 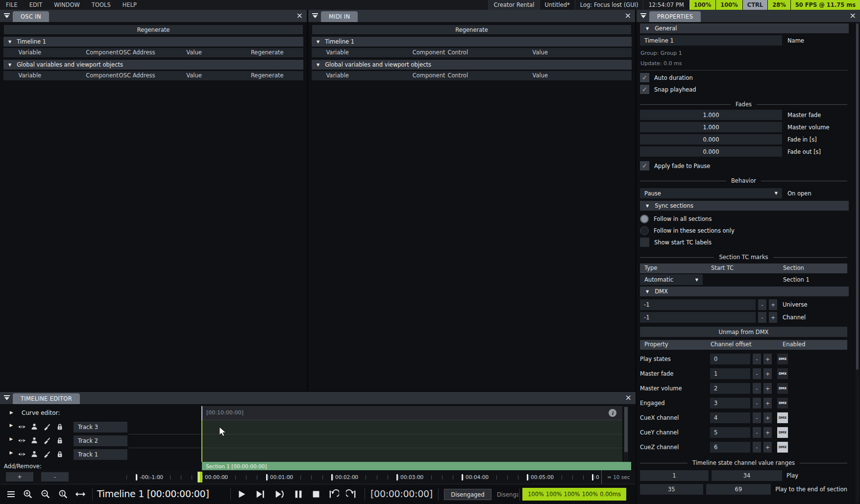 I want to click on show-tc-labels-checkbox, so click(x=645, y=242).